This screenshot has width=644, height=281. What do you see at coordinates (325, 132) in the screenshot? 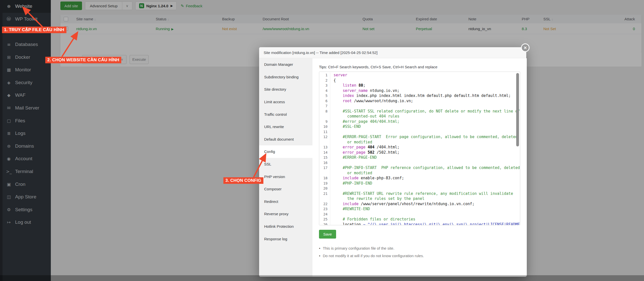
I see `line-number: 11` at bounding box center [325, 132].